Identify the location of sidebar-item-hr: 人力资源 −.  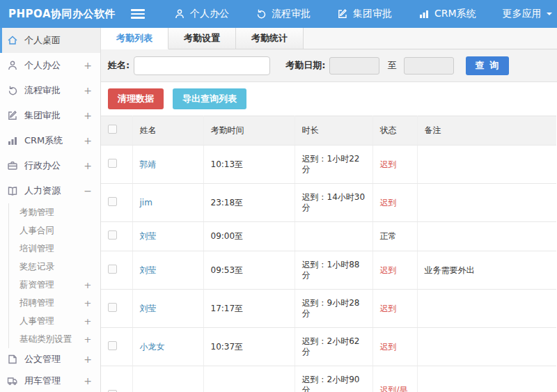
(50, 191).